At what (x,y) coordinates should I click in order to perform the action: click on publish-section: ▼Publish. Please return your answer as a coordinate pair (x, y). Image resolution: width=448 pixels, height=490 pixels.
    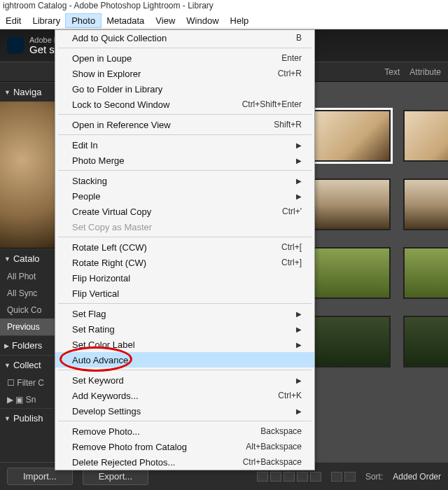
    Looking at the image, I should click on (27, 418).